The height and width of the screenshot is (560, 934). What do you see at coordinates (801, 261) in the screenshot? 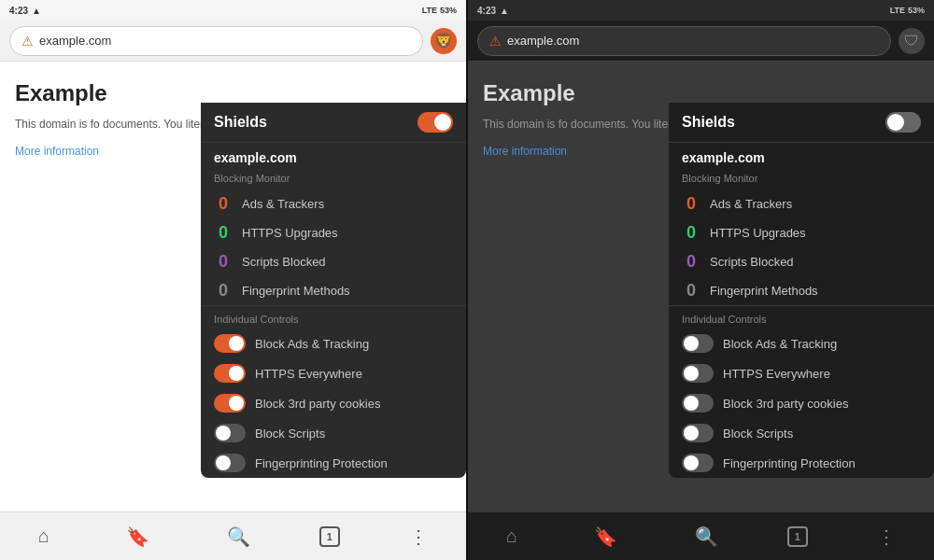
I see `stat-row-scripts-right: 0 Scripts Blocked` at bounding box center [801, 261].